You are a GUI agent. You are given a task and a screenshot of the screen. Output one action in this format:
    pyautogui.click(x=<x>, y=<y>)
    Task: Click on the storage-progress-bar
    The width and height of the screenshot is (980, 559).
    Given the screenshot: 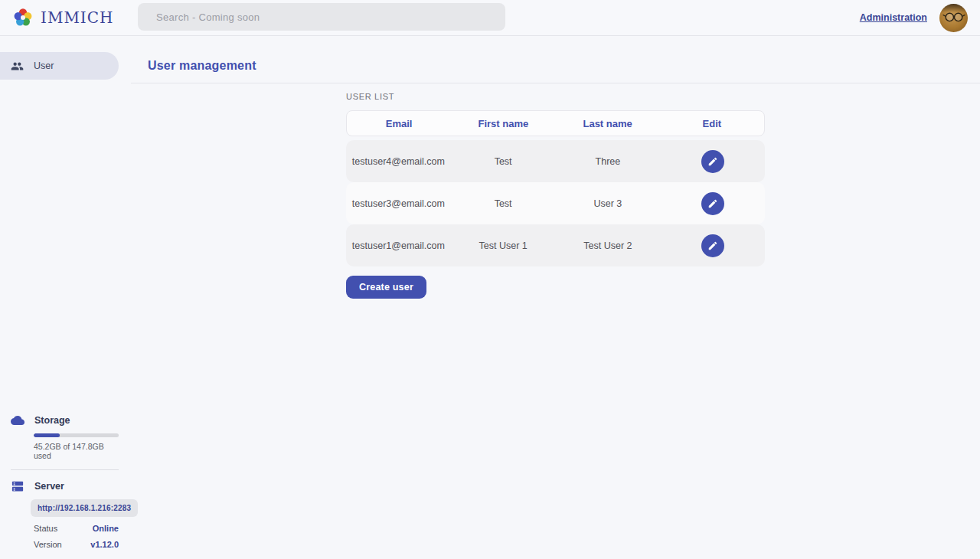 What is the action you would take?
    pyautogui.click(x=77, y=435)
    